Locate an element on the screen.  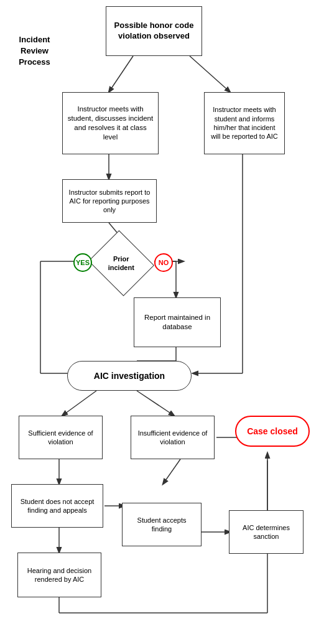
insufficient-evidence-node: Insufficient evidence of violation is located at coordinates (173, 437).